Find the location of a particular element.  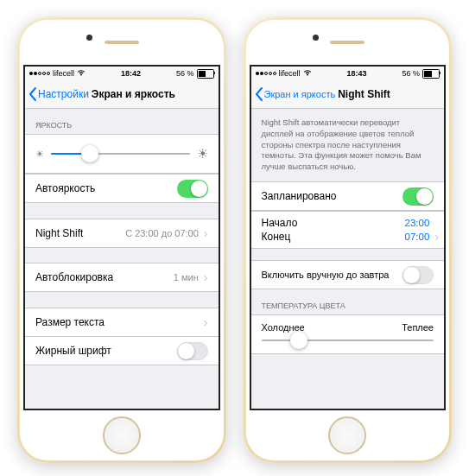

sun-high-icon: ☀ is located at coordinates (202, 154).